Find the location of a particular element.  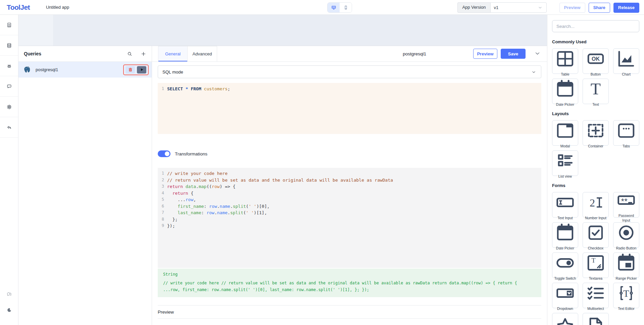

comment-icon is located at coordinates (9, 87).